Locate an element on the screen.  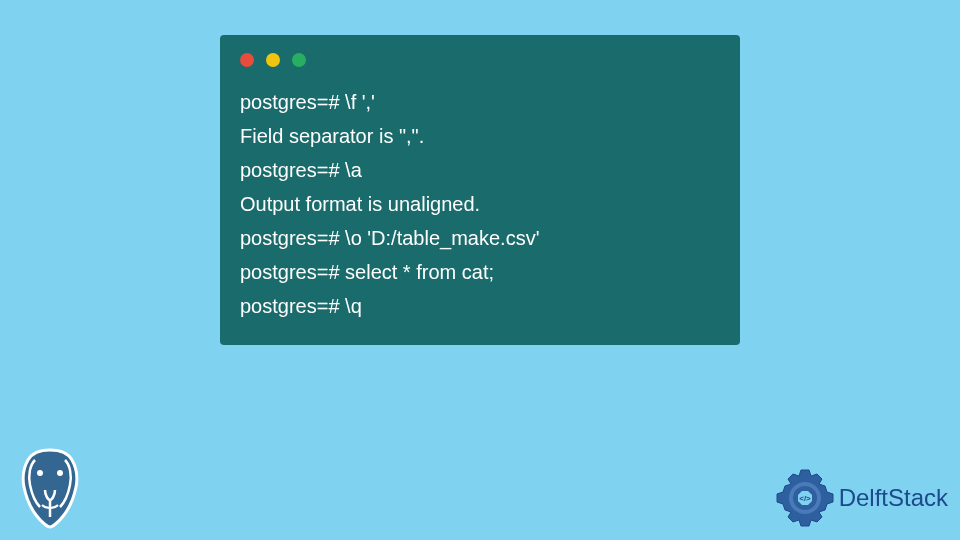
delftstack-logo: </> DelftStack is located at coordinates (862, 498).